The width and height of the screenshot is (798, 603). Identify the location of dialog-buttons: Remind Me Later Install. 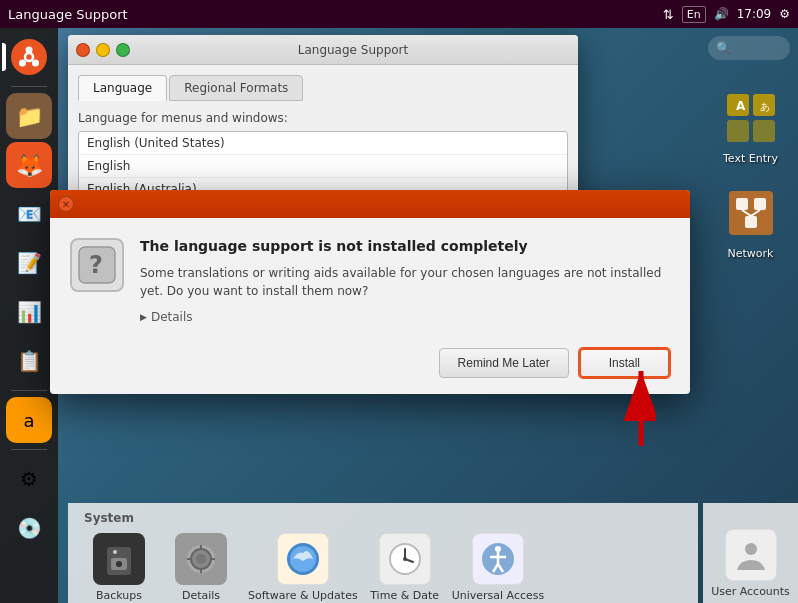
(370, 366).